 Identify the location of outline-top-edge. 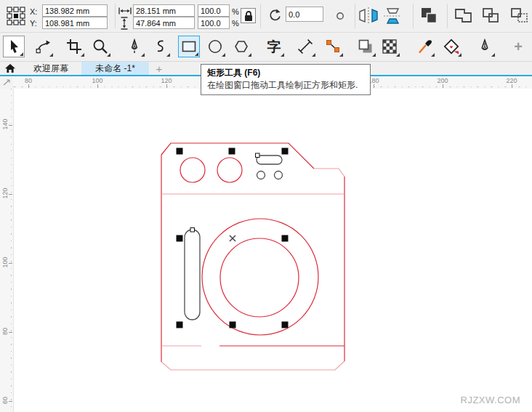
(238, 155).